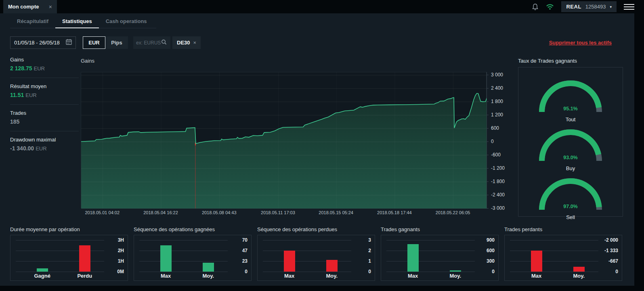 The width and height of the screenshot is (644, 291). I want to click on wifi-status-icon, so click(550, 7).